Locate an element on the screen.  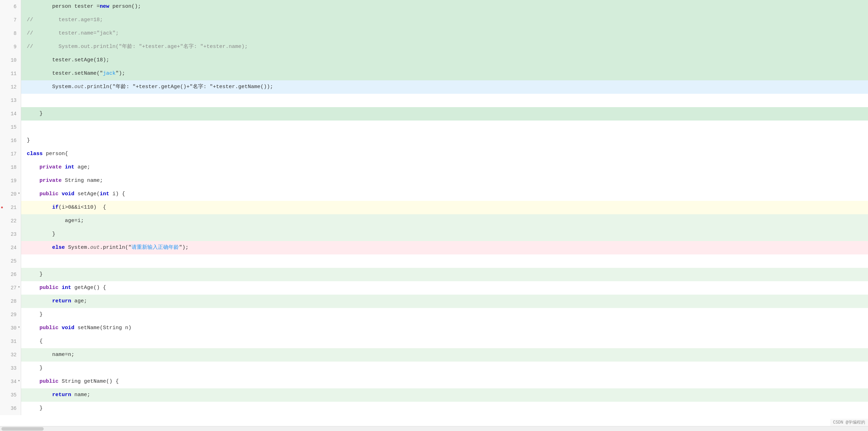
line-number: 27* is located at coordinates (11, 288).